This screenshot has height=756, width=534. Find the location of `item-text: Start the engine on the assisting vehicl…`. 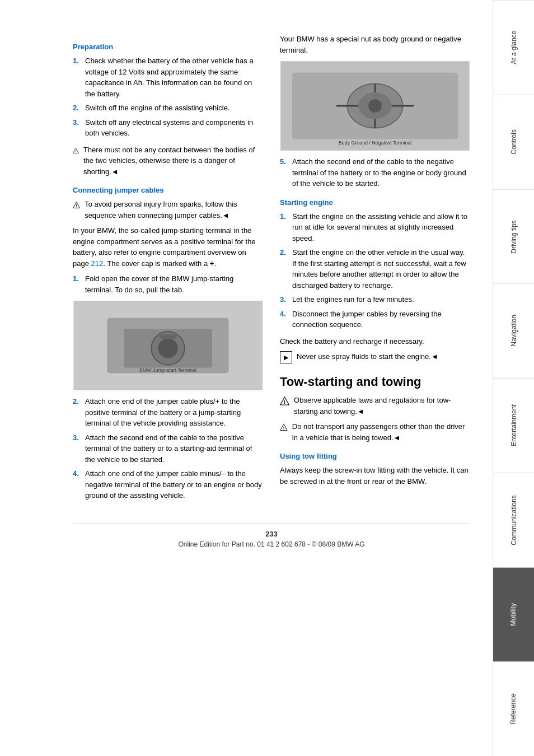

item-text: Start the engine on the assisting vehicl… is located at coordinates (381, 227).